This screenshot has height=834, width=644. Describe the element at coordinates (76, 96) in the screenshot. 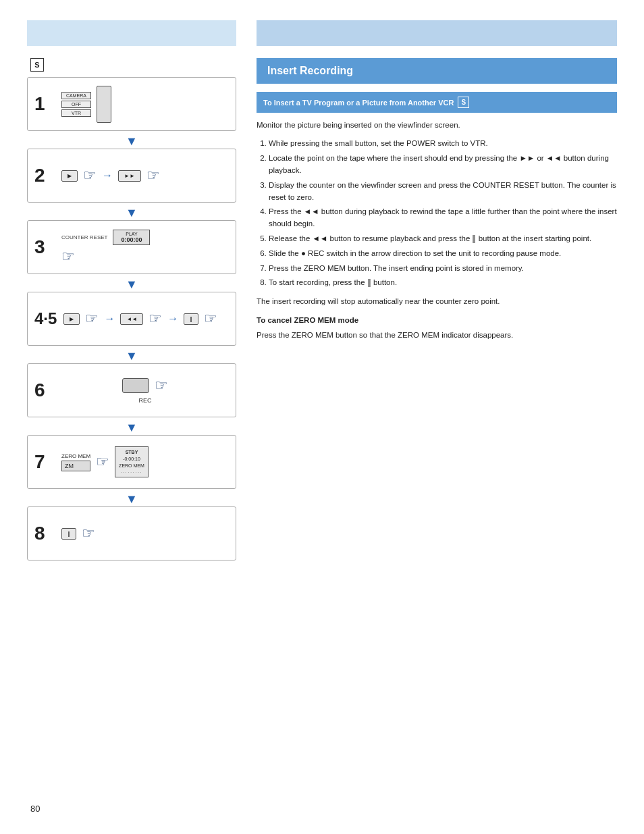

I see `camera-label: CAMERA` at that location.